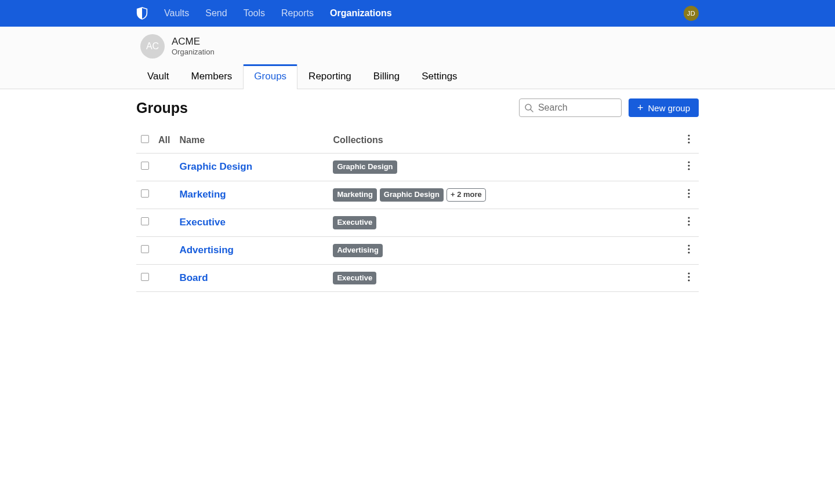 Image resolution: width=835 pixels, height=504 pixels. What do you see at coordinates (193, 52) in the screenshot?
I see `org-type: Organization` at bounding box center [193, 52].